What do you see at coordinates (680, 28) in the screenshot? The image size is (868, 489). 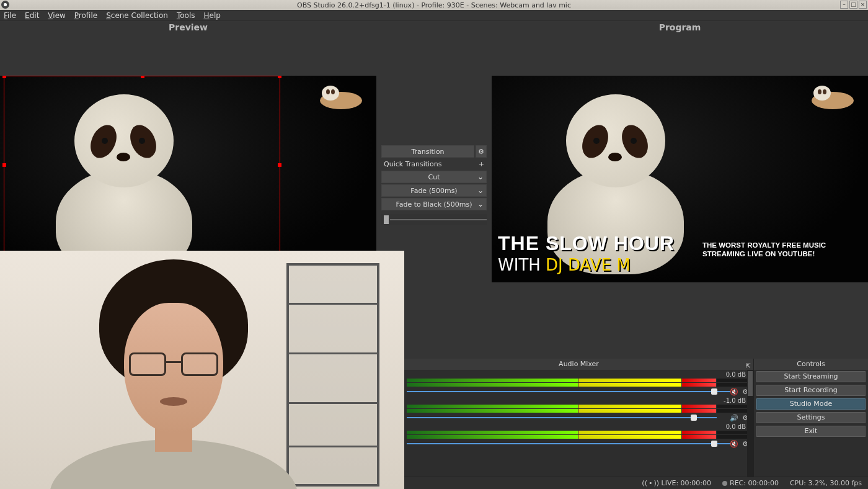 I see `program-label: Program` at bounding box center [680, 28].